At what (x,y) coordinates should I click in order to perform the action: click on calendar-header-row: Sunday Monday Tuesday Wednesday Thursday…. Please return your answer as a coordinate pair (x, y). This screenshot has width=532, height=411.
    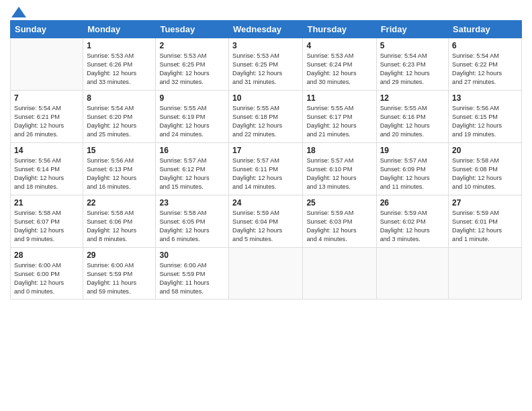
    Looking at the image, I should click on (266, 30).